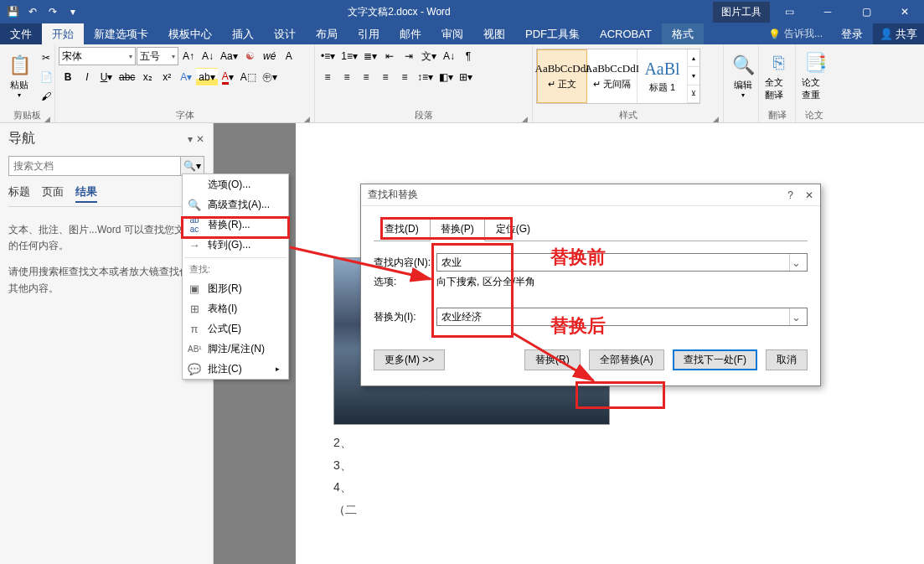 The image size is (924, 564). I want to click on dialog-help: ?, so click(791, 195).